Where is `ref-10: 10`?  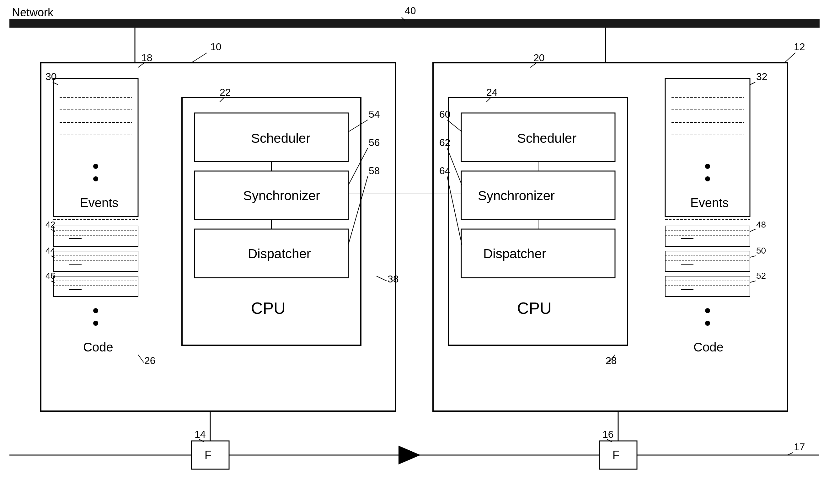
ref-10: 10 is located at coordinates (216, 47).